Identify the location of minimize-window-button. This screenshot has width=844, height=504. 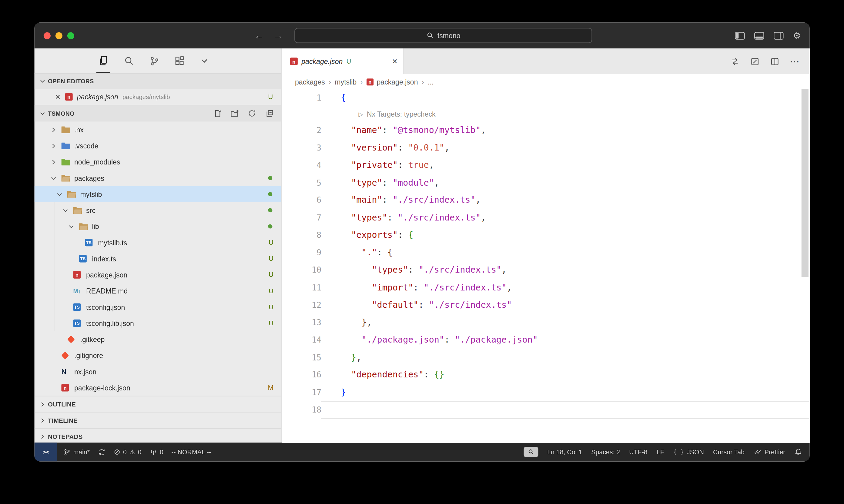
(59, 36).